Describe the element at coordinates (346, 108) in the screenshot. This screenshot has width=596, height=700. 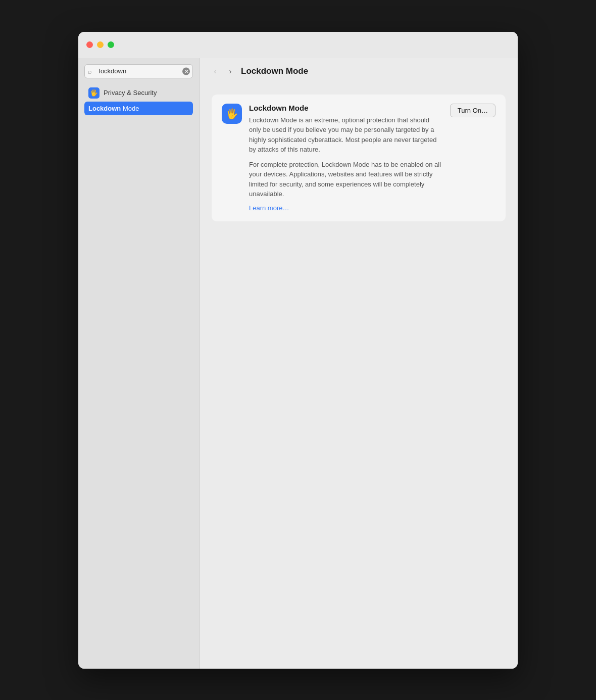
I see `card-title: Lockdown Mode` at that location.